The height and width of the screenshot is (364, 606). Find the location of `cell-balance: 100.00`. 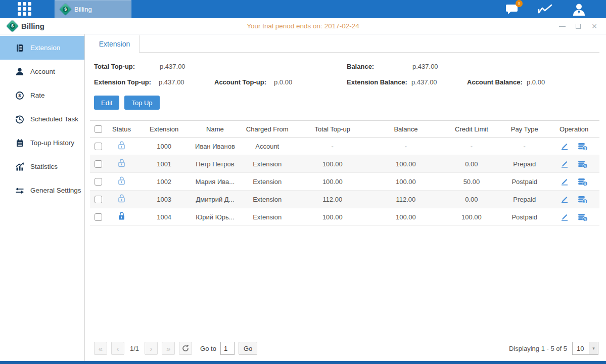

cell-balance: 100.00 is located at coordinates (405, 217).